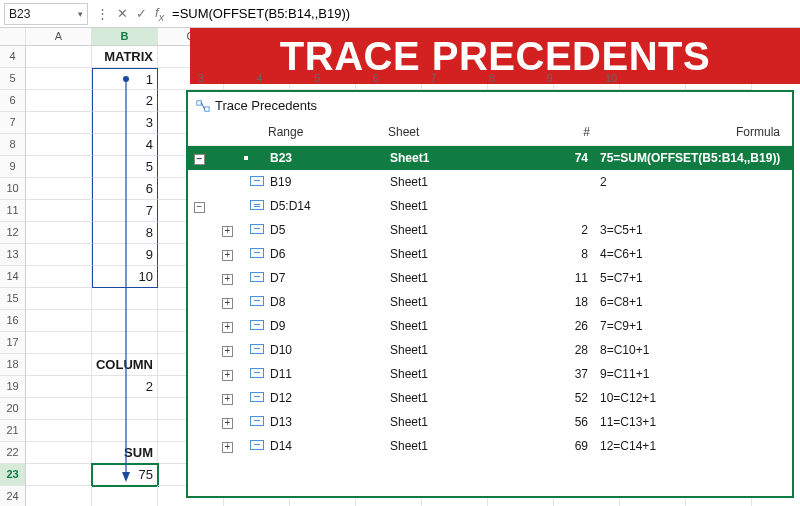 This screenshot has width=800, height=506. I want to click on range-cell: D8, so click(324, 302).